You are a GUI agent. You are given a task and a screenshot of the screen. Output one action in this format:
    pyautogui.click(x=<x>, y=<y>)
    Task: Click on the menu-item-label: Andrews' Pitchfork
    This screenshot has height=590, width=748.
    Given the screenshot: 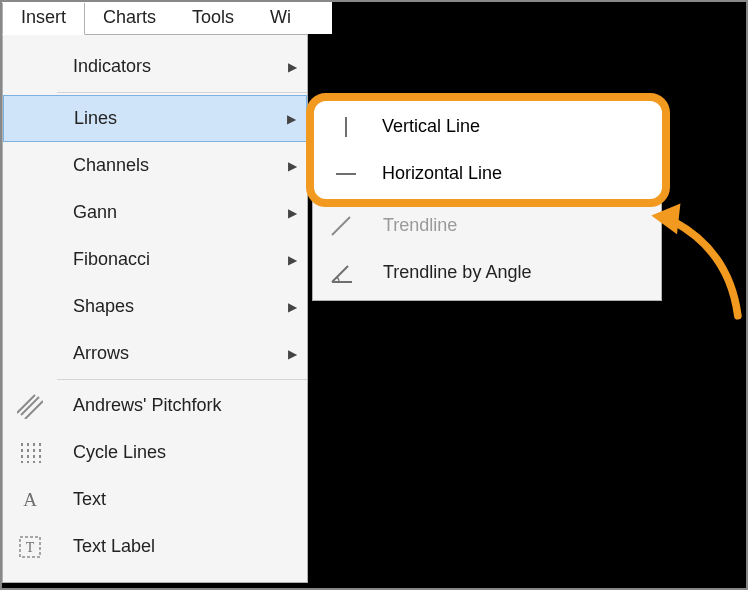 What is the action you would take?
    pyautogui.click(x=148, y=405)
    